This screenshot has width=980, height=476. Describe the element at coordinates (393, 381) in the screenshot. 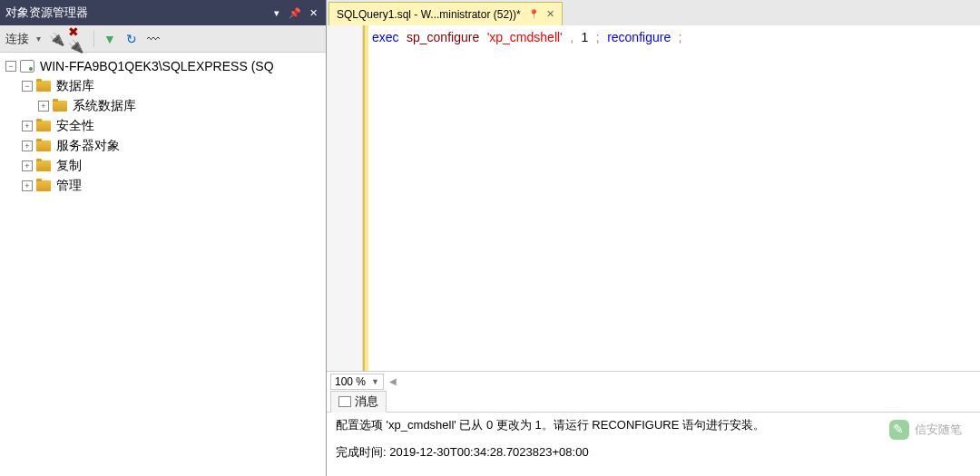

I see `scroll-left-icon: ◀` at that location.